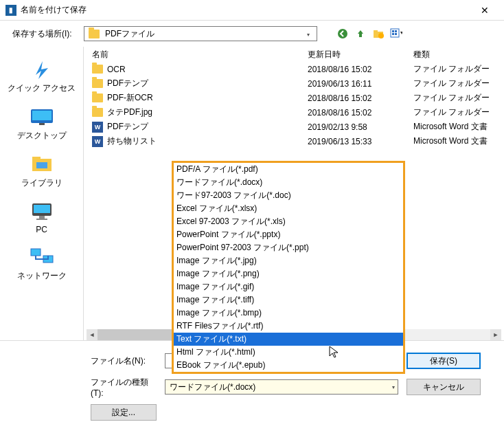 The height and width of the screenshot is (433, 504). What do you see at coordinates (252, 10) in the screenshot?
I see `titlebar: ▮ 名前を付けて保存 ✕` at bounding box center [252, 10].